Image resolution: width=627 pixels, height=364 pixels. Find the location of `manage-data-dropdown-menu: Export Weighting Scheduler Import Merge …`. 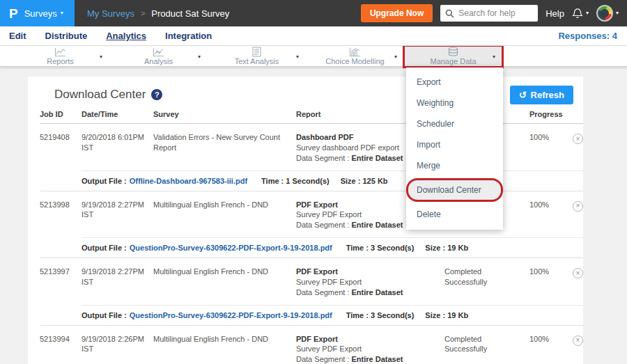

manage-data-dropdown-menu: Export Weighting Scheduler Import Merge … is located at coordinates (454, 149).